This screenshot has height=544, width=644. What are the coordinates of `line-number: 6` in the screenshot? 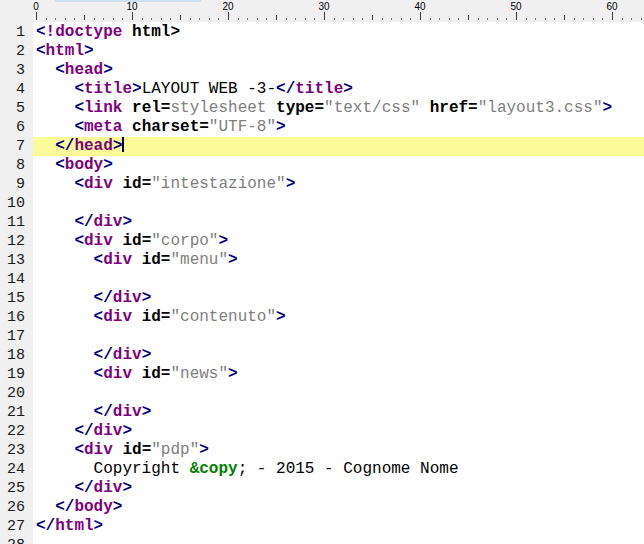 It's located at (16, 128).